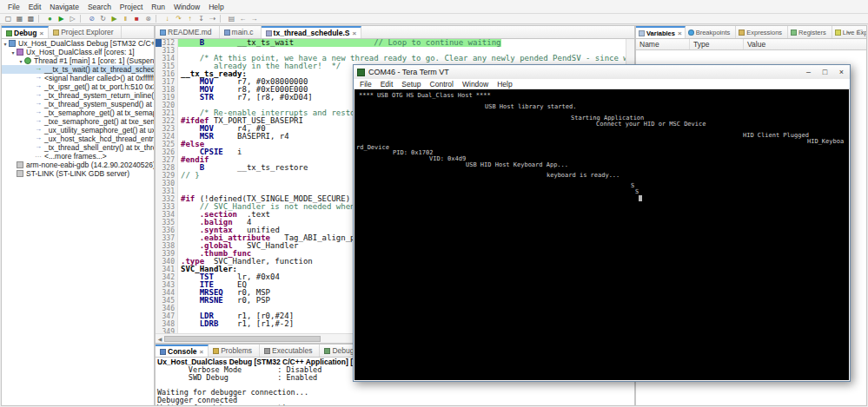  What do you see at coordinates (78, 121) in the screenshot?
I see `debug-tree-item: _txe_semaphore_get() at txe_semaphor...` at bounding box center [78, 121].